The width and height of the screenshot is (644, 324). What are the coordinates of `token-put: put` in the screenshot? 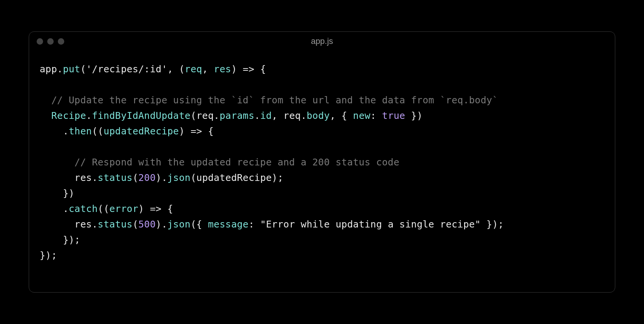 It's located at (71, 69).